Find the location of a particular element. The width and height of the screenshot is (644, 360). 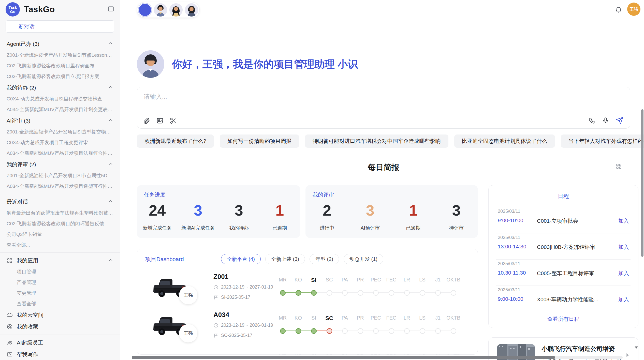

scroll-right-icon is located at coordinates (627, 356).